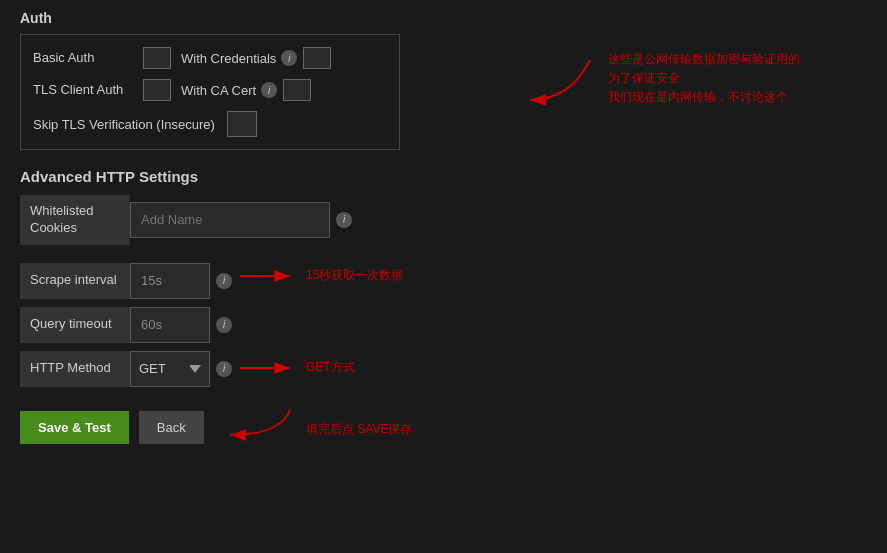  I want to click on with-ca-cert-info-icon: i, so click(269, 90).